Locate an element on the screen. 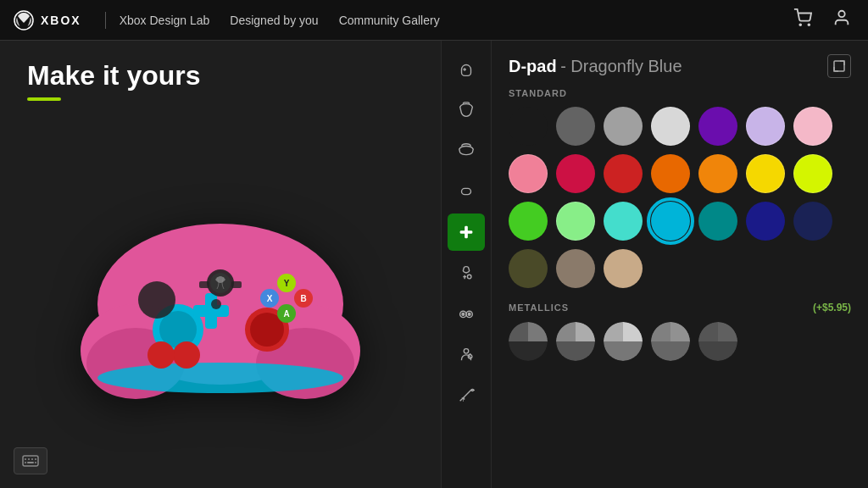 The image size is (868, 488). color-swatch-zest-orange is located at coordinates (670, 174).